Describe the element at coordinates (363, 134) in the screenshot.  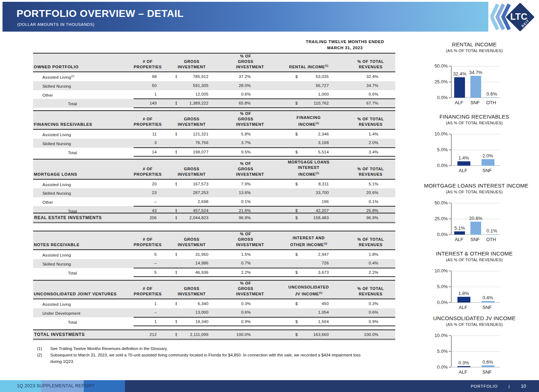
I see `cell-pct-total-revenues: 1.4%` at that location.